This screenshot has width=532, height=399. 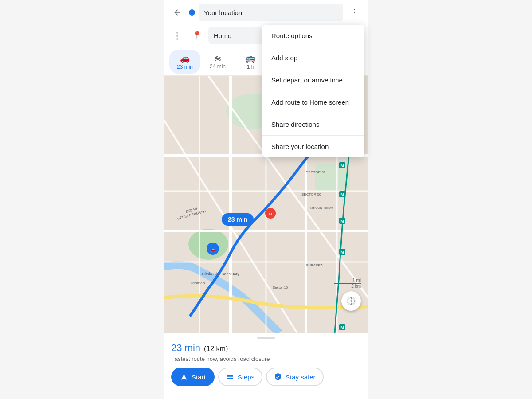 What do you see at coordinates (266, 359) in the screenshot?
I see `route-description: Fastest route now, avoids road closure` at bounding box center [266, 359].